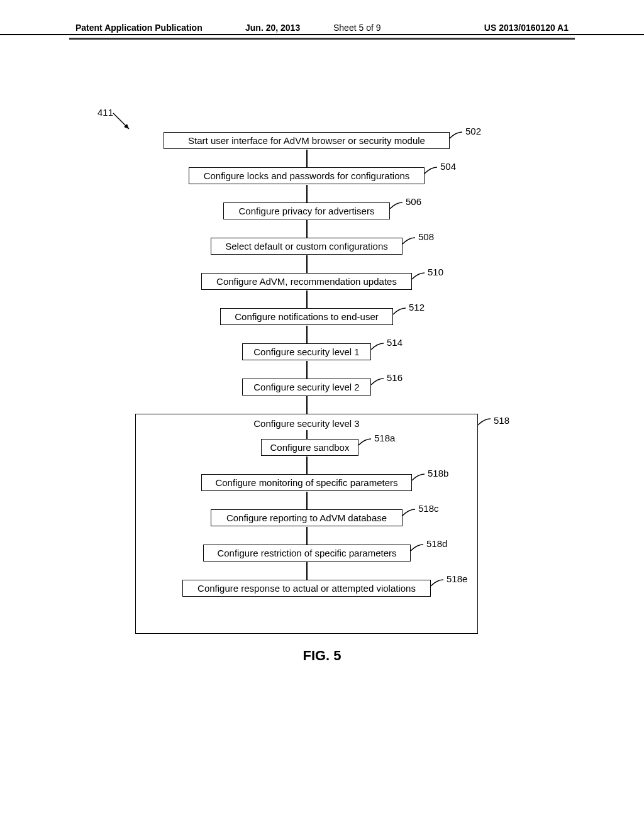  Describe the element at coordinates (307, 589) in the screenshot. I see `step-518e: Configure response to actual or attempte…` at that location.